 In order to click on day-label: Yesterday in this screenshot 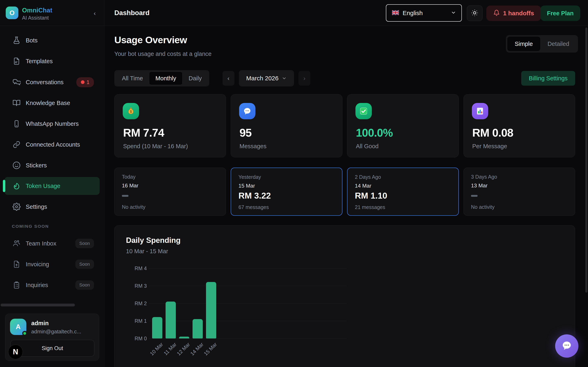, I will do `click(250, 177)`.